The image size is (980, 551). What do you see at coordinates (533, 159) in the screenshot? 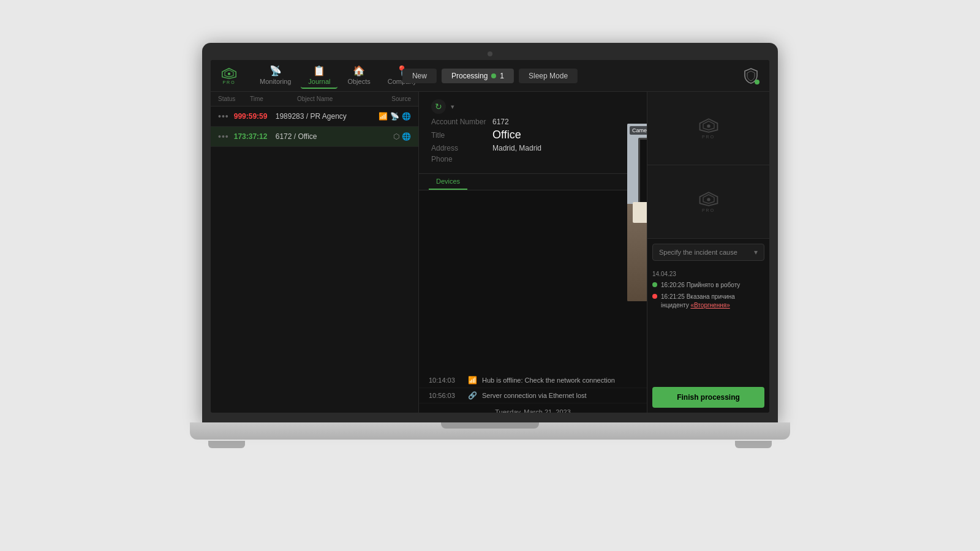
I see `phone-row: Phone` at bounding box center [533, 159].